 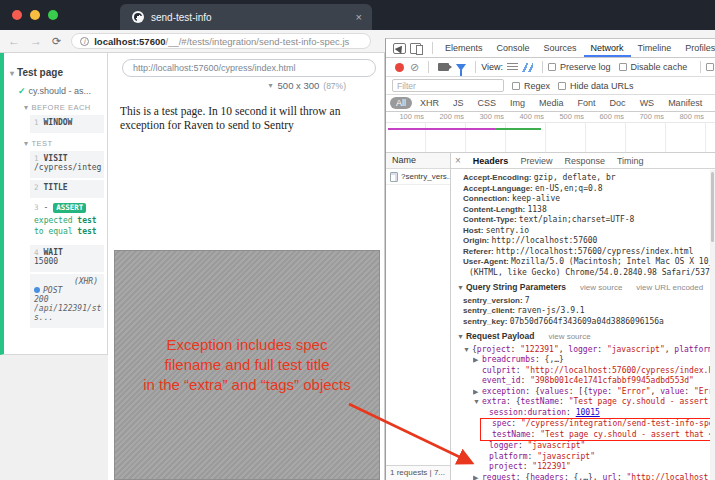 I want to click on checkbox-offline: Offline, so click(x=710, y=67).